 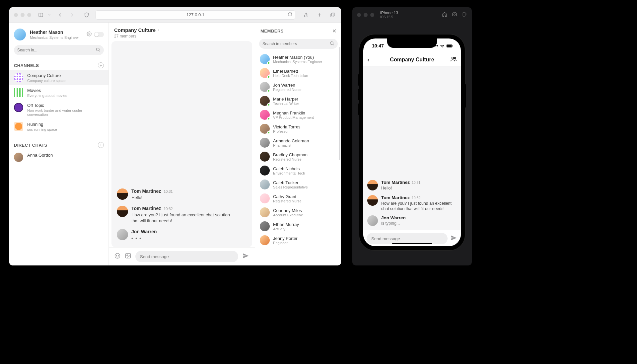 What do you see at coordinates (299, 101) in the screenshot?
I see `member-row: Marie HarperTechnical Writer` at bounding box center [299, 101].